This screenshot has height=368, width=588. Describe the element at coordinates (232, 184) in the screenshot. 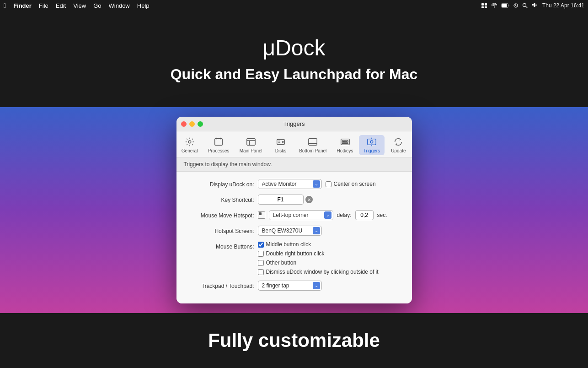

I see `display-on-label: Display uDock on:` at that location.